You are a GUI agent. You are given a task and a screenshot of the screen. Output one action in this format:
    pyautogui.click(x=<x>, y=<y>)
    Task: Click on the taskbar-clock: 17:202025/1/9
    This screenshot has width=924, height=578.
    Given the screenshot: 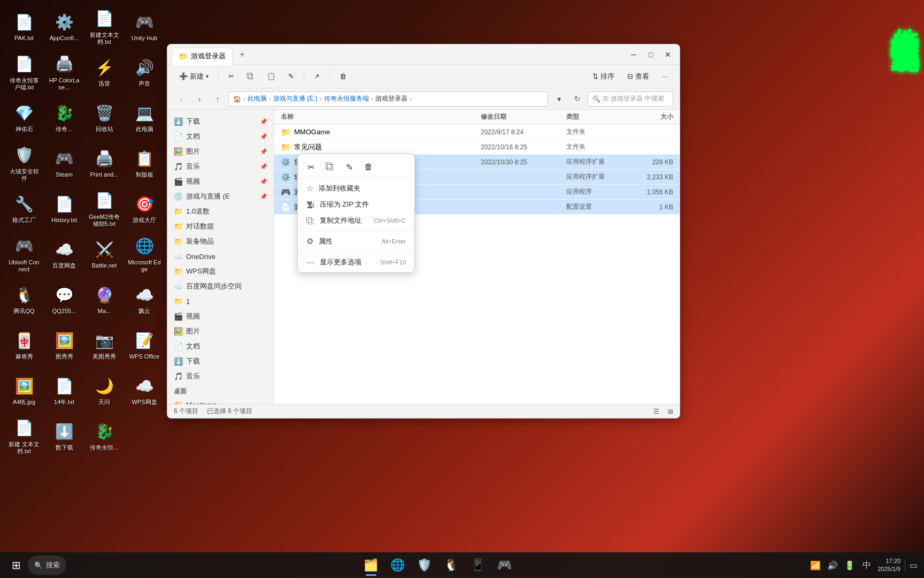 What is the action you would take?
    pyautogui.click(x=889, y=565)
    